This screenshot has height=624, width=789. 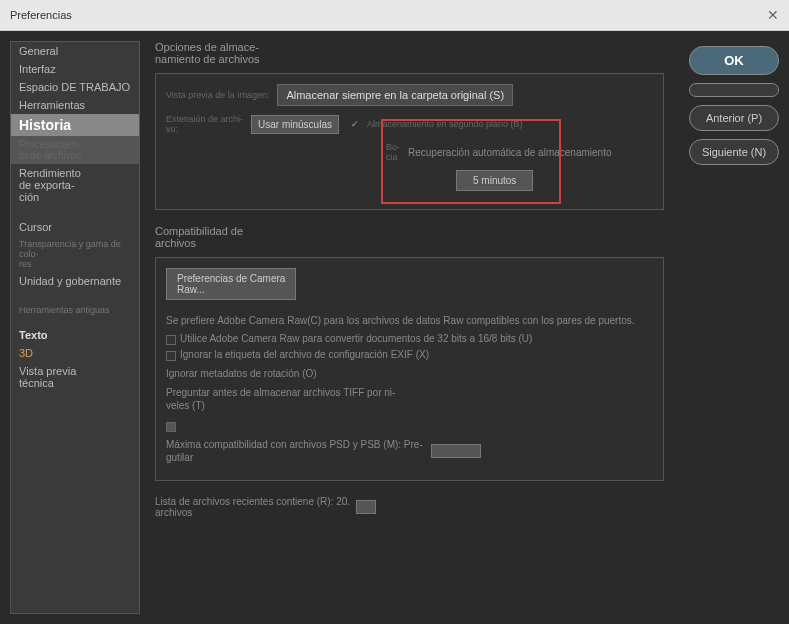 What do you see at coordinates (494, 180) in the screenshot?
I see `interval-dropdown: 5 minutos` at bounding box center [494, 180].